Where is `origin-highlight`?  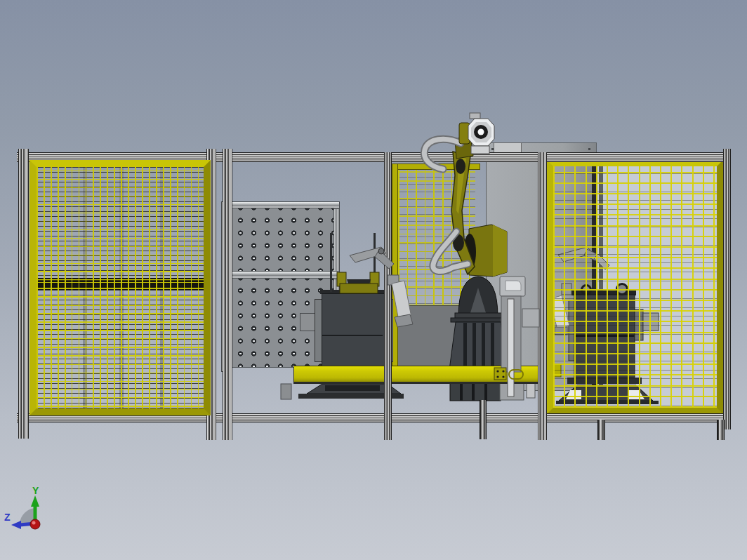 origin-highlight is located at coordinates (34, 524).